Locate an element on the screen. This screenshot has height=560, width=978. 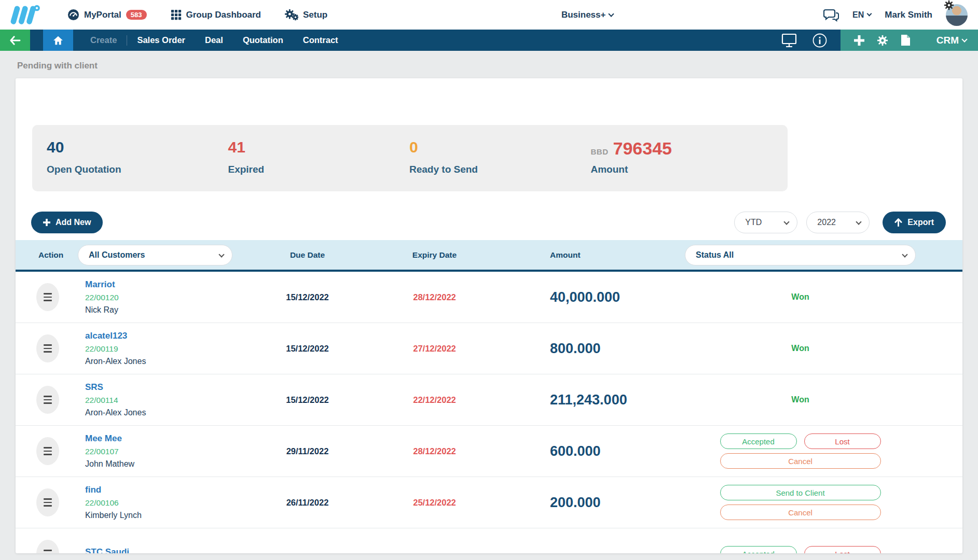
stat-value: 41 is located at coordinates (319, 147).